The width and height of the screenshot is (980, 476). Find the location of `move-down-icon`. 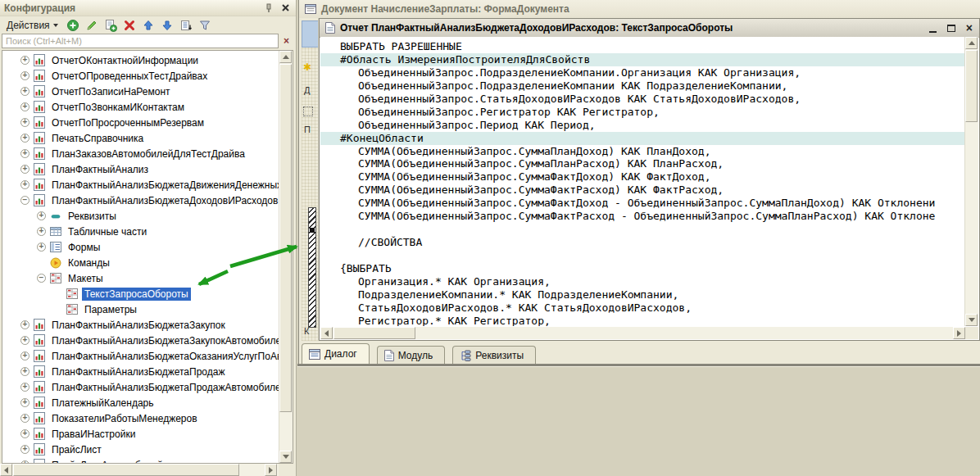

move-down-icon is located at coordinates (167, 25).